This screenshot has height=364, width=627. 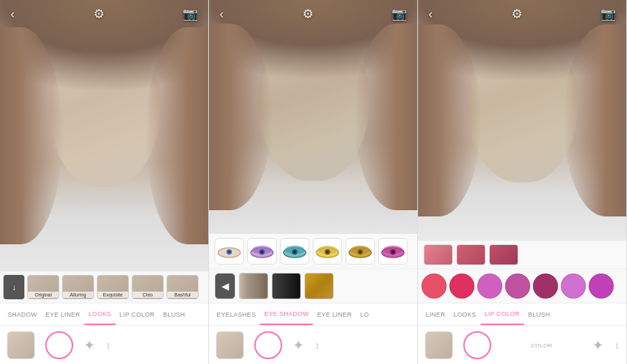 I want to click on eye-look-multi, so click(x=393, y=251).